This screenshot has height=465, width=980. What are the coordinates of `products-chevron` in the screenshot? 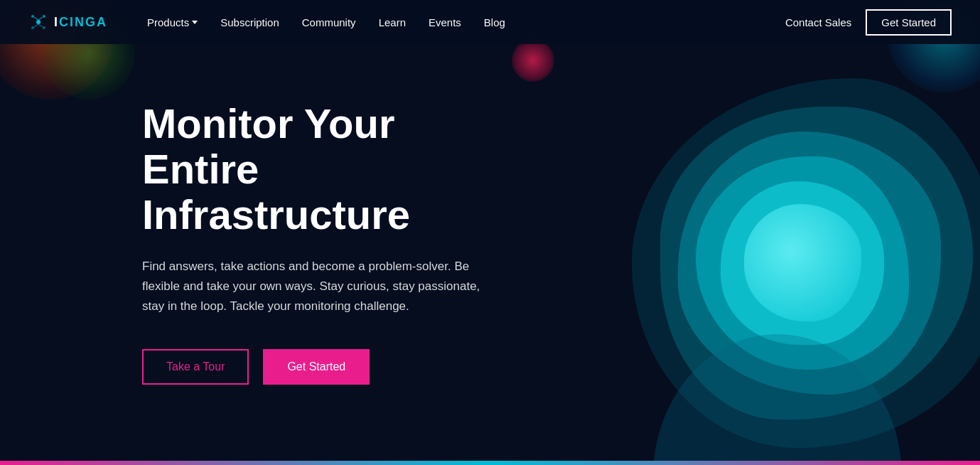 It's located at (195, 23).